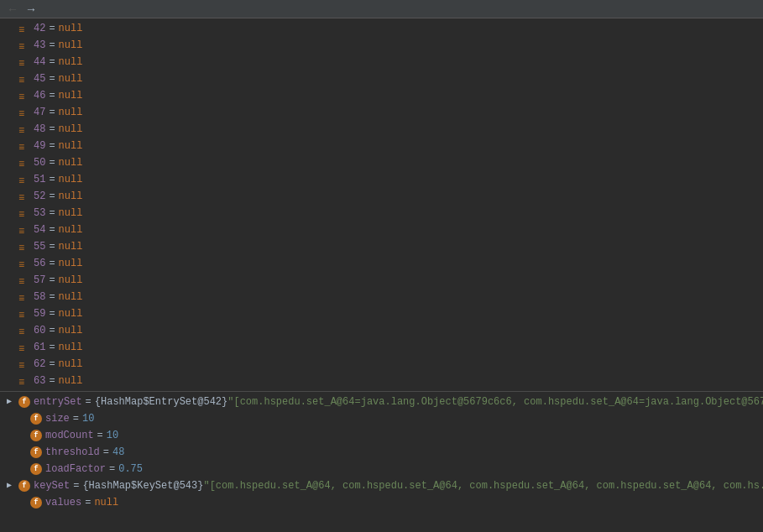  What do you see at coordinates (76, 419) in the screenshot?
I see `size-equals: =` at bounding box center [76, 419].